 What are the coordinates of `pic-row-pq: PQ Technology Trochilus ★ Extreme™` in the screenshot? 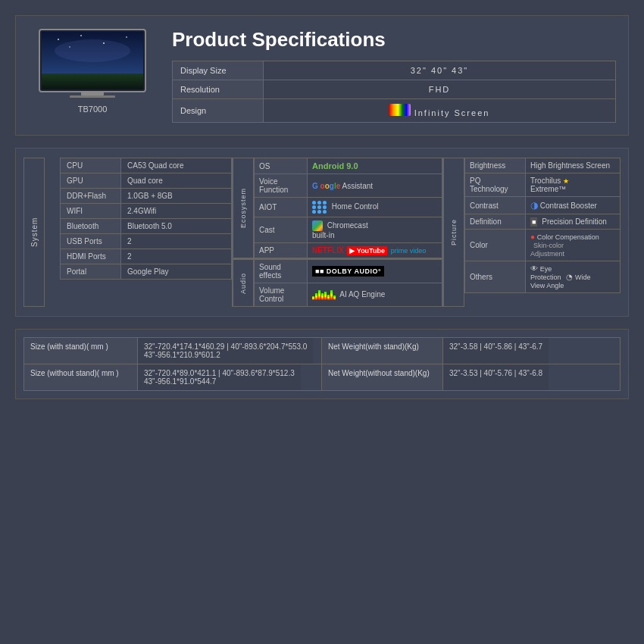 It's located at (542, 185).